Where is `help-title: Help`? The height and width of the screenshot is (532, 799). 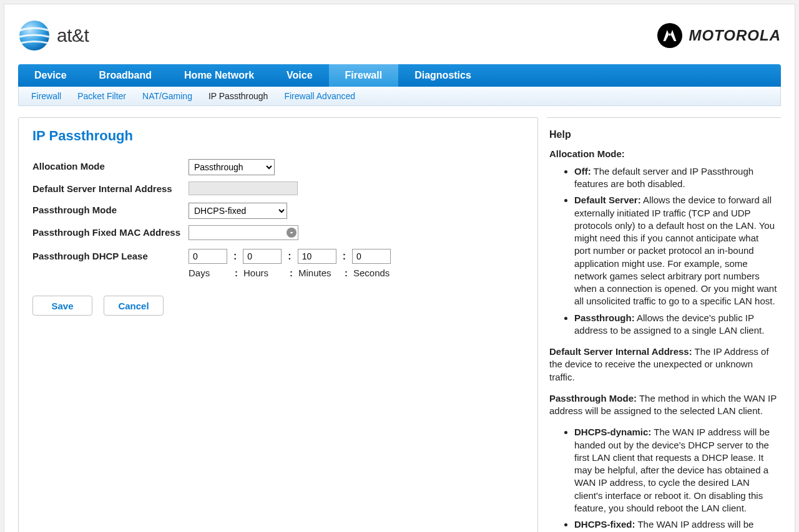
help-title: Help is located at coordinates (663, 135).